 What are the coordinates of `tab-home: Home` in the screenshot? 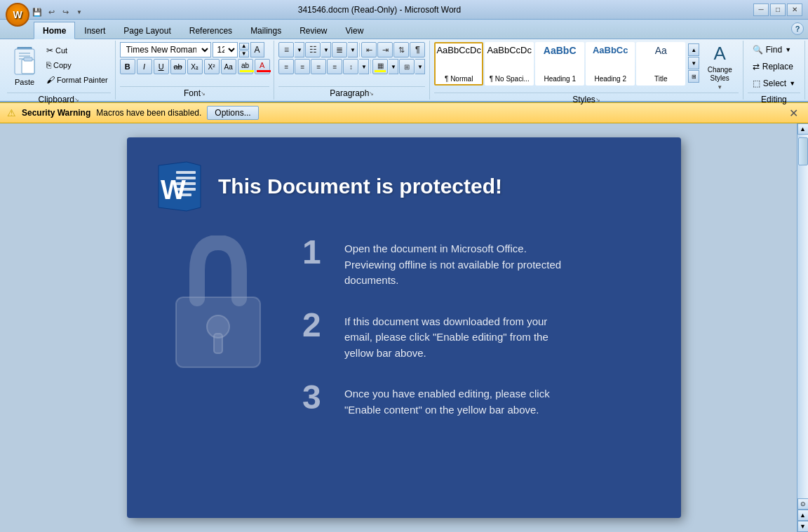 It's located at (55, 31).